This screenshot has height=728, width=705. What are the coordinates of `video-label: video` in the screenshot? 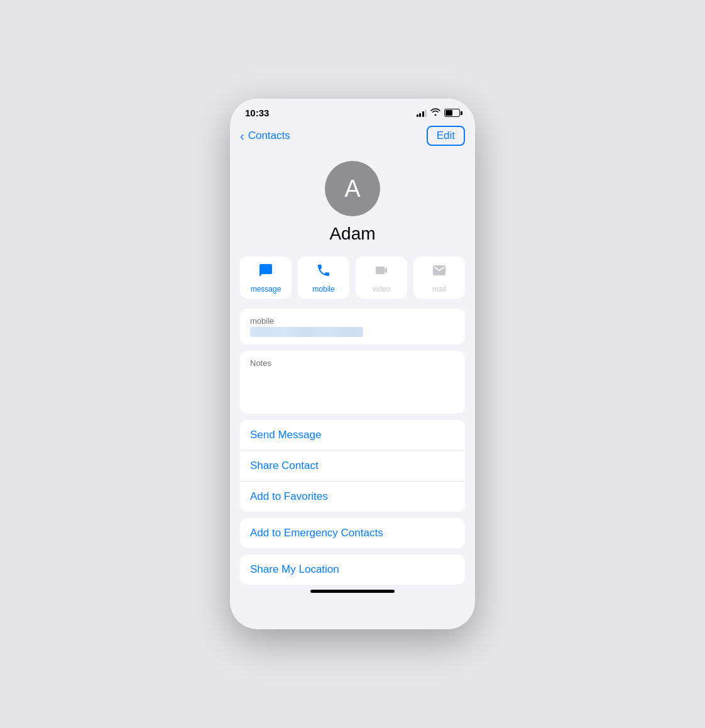 It's located at (382, 289).